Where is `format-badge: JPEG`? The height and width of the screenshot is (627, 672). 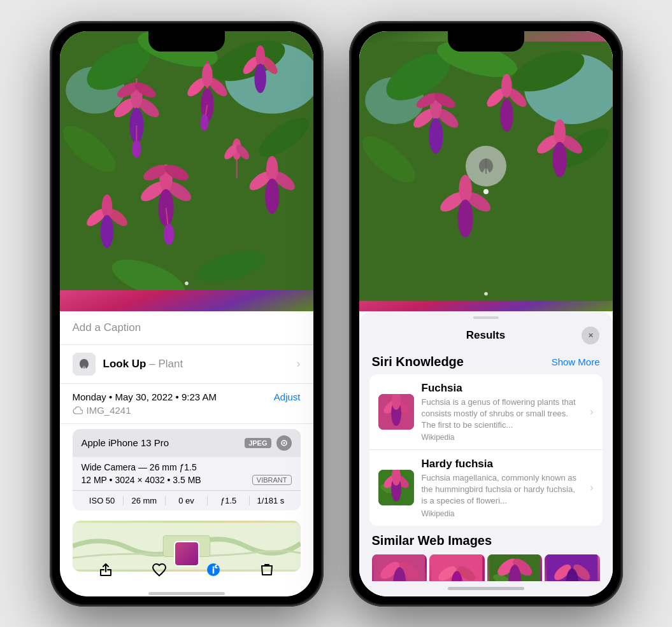
format-badge: JPEG is located at coordinates (257, 443).